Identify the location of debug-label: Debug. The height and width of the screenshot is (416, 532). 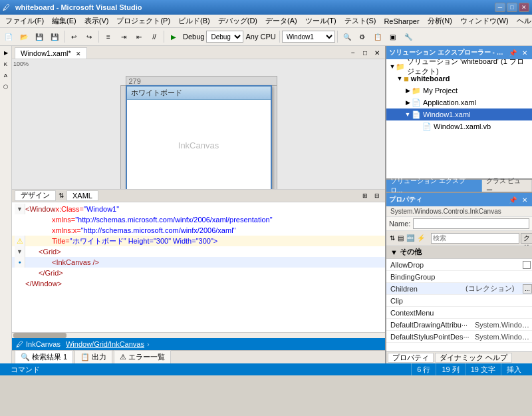
(194, 37).